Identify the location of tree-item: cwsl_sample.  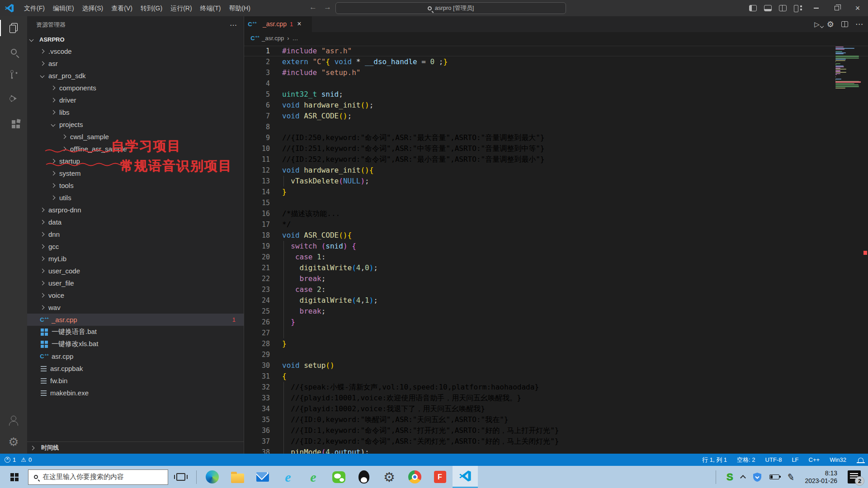
(136, 136).